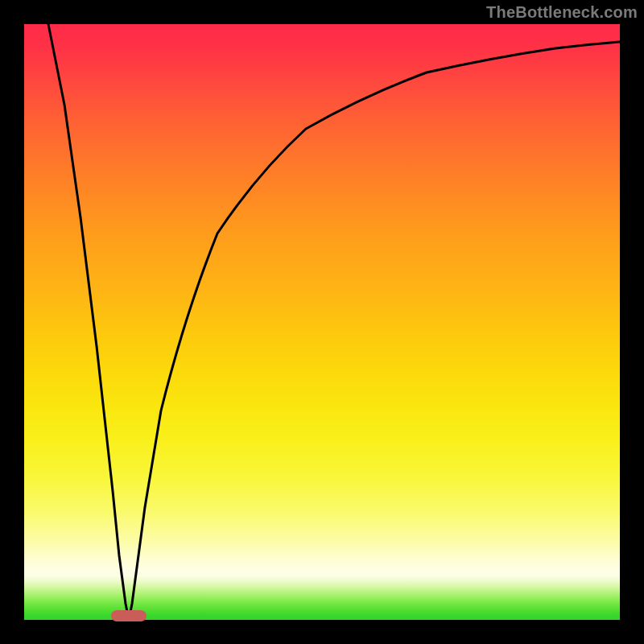 Image resolution: width=644 pixels, height=644 pixels. Describe the element at coordinates (89, 322) in the screenshot. I see `curve-left-branch` at that location.